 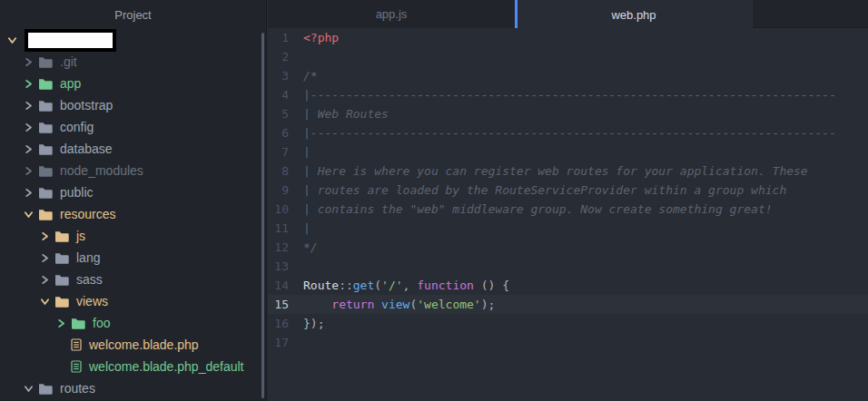 What do you see at coordinates (586, 152) in the screenshot?
I see `code-line-text: |` at bounding box center [586, 152].